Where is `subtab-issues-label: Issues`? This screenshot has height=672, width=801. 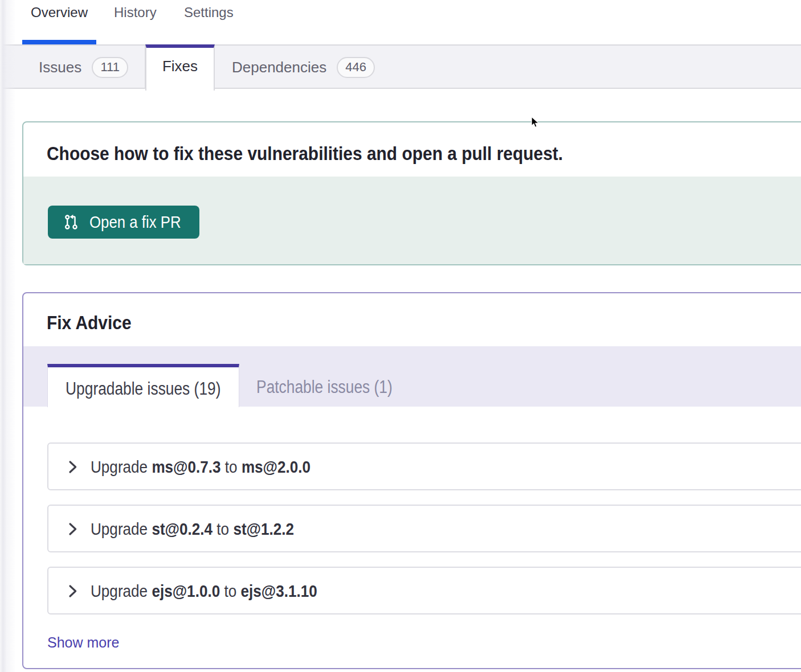 subtab-issues-label: Issues is located at coordinates (60, 67).